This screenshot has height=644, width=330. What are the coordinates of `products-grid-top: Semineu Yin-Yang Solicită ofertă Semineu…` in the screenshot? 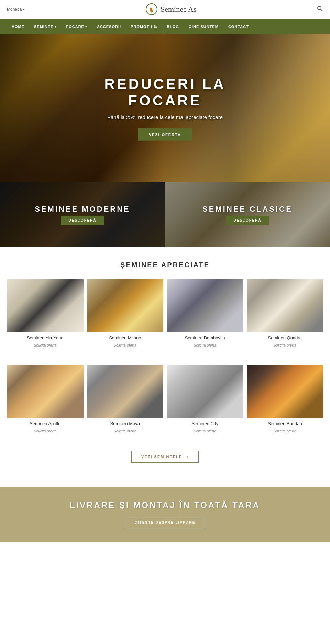 It's located at (165, 317).